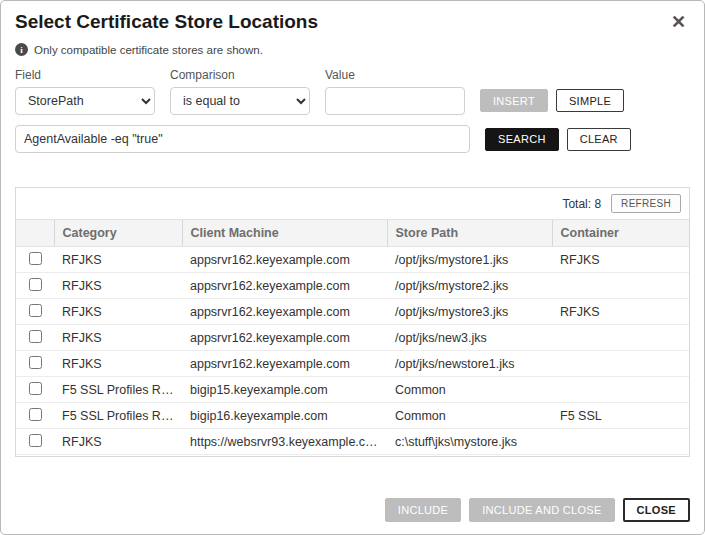 The image size is (705, 535). Describe the element at coordinates (590, 100) in the screenshot. I see `simple-button: SIMPLE` at that location.